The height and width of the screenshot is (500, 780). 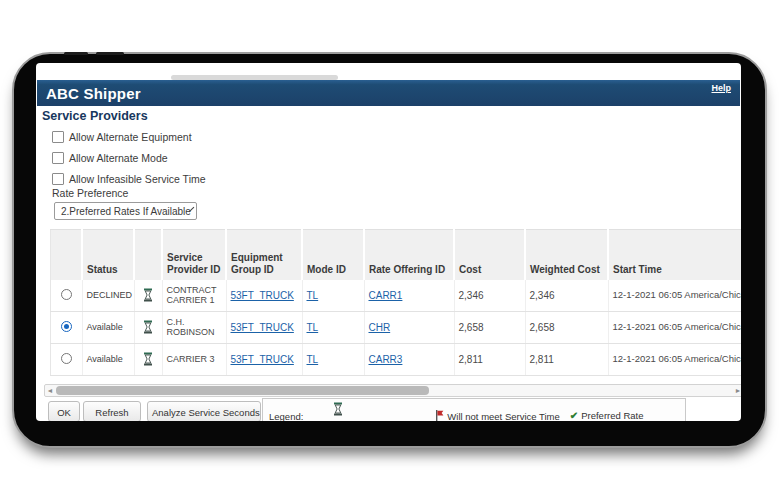 What do you see at coordinates (566, 256) in the screenshot?
I see `col-weighted-cost: Weighted Cost` at bounding box center [566, 256].